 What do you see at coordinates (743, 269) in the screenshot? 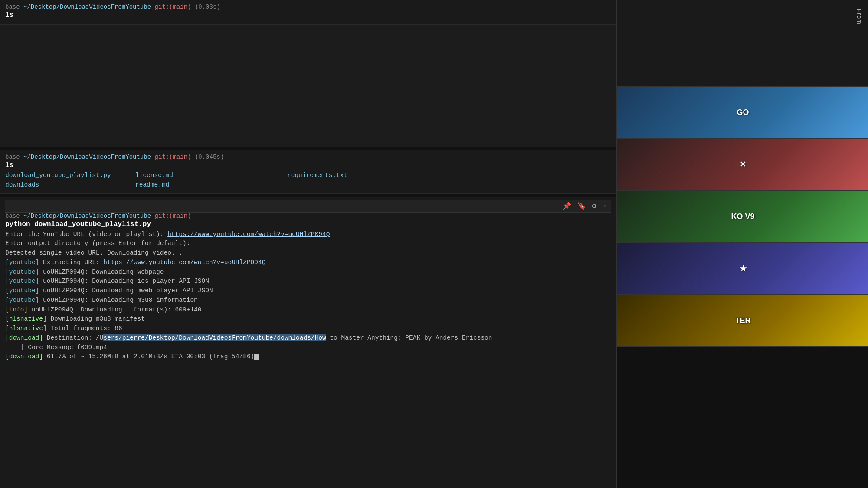
I see `thumb-item-4: ★` at bounding box center [743, 269].